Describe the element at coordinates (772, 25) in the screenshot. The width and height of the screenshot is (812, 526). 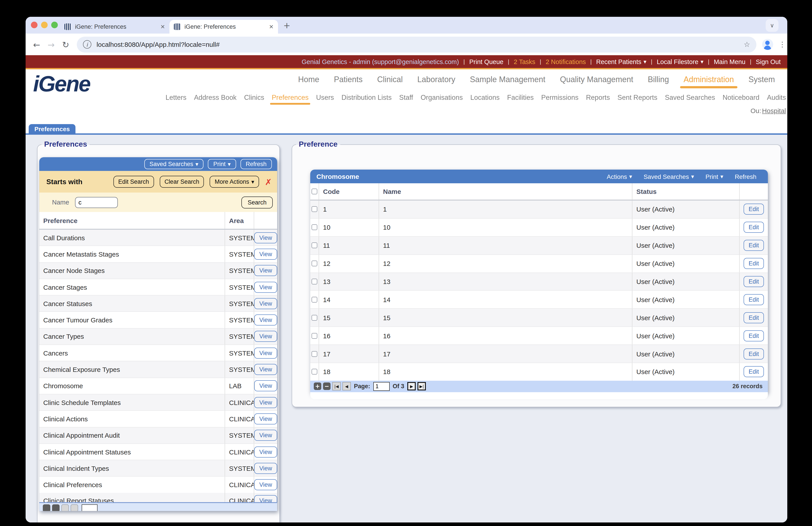
I see `tab-search-chevron-icon: ∨` at that location.